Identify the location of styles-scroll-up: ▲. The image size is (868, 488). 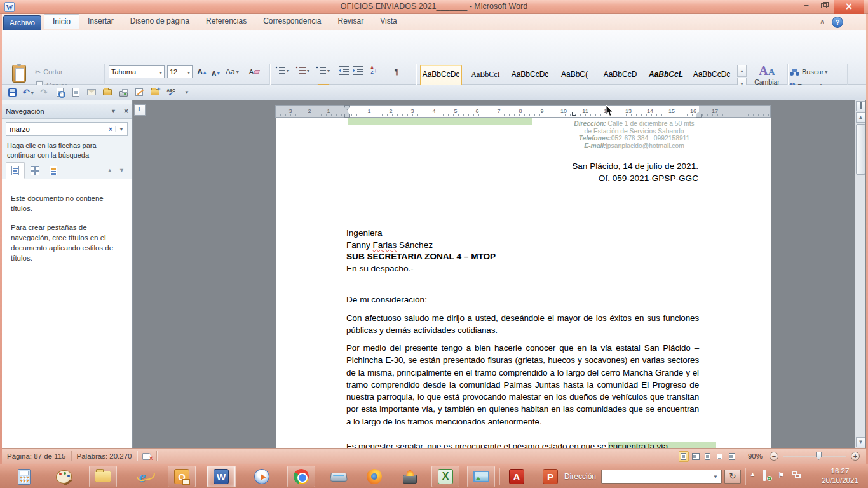
(742, 71).